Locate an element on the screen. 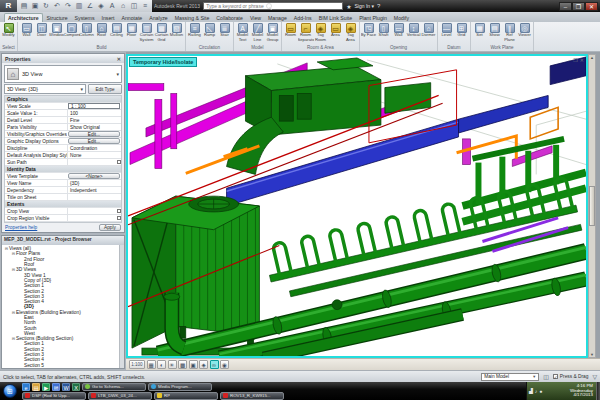  ribbon-button: ▯Column is located at coordinates (86, 33).